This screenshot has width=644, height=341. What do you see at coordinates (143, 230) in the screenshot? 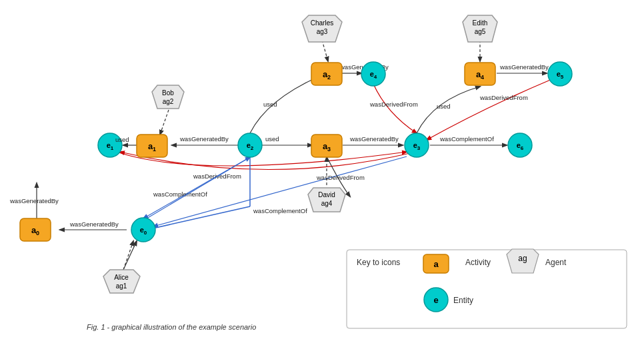
I see `node-e0: e0` at bounding box center [143, 230].